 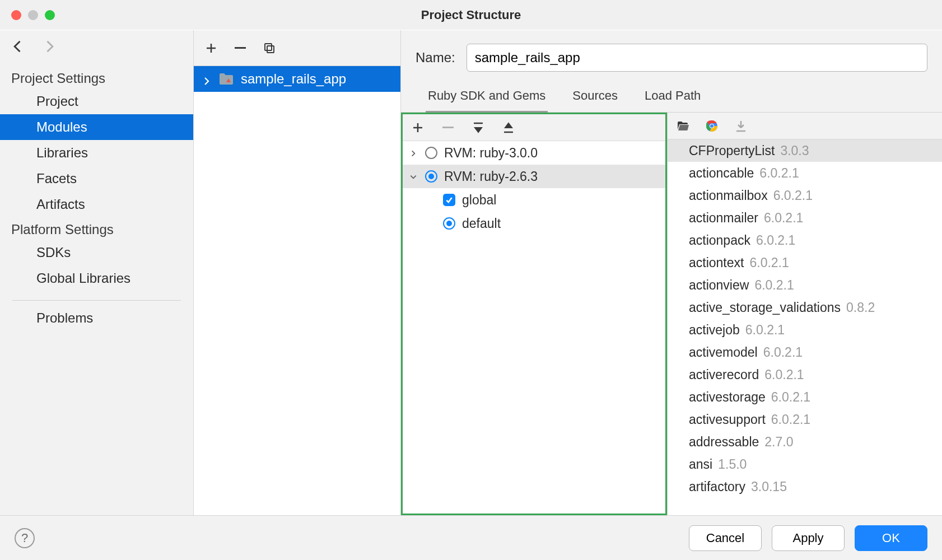 I want to click on nav-history, so click(x=96, y=48).